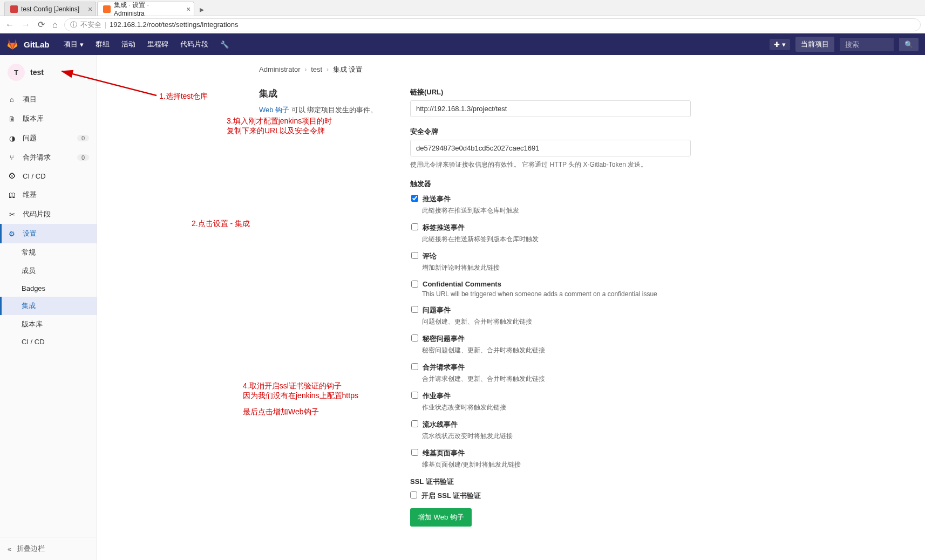  What do you see at coordinates (556, 465) in the screenshot?
I see `trigger-help-9: 维基页面创建/更新时将触发此链接` at bounding box center [556, 465].